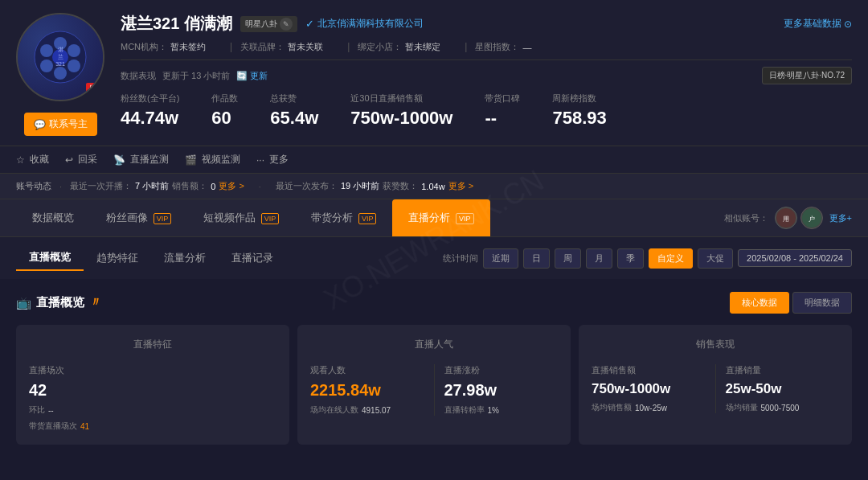  I want to click on date-range-display: 2025/02/08 - 2025/02/24, so click(795, 258).